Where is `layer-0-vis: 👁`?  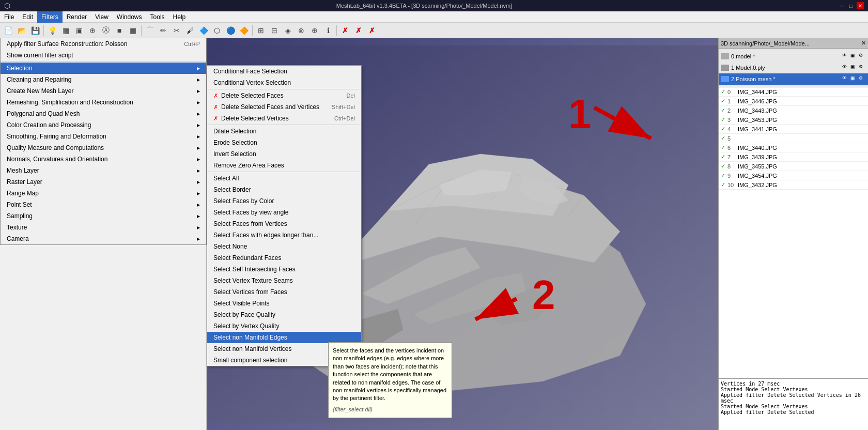
layer-0-vis: 👁 is located at coordinates (846, 56).